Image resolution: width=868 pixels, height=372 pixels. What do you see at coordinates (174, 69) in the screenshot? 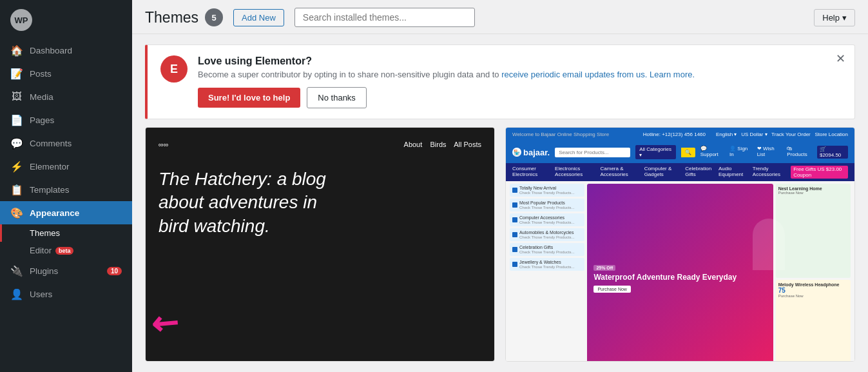
I see `elementor-logo-icon: E` at bounding box center [174, 69].